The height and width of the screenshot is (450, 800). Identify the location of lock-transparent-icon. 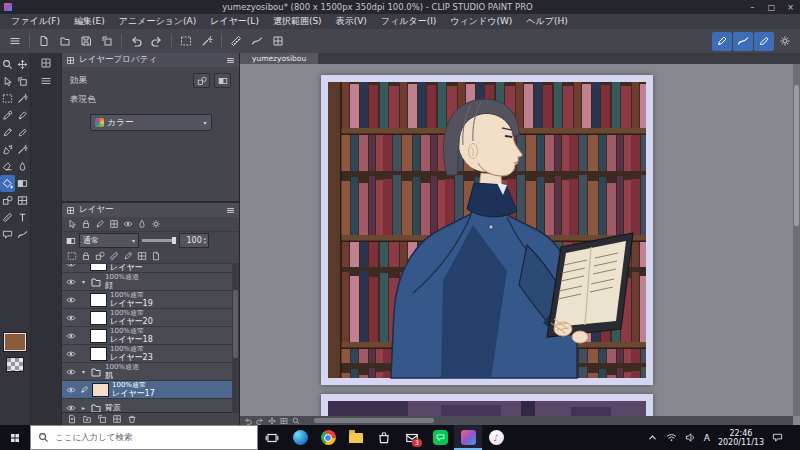
(72, 256).